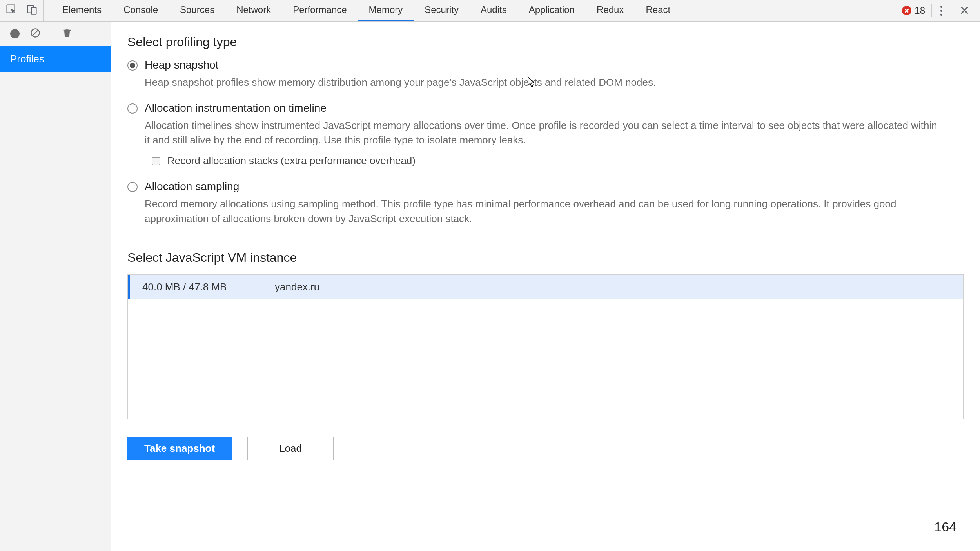 This screenshot has height=551, width=980. What do you see at coordinates (554, 65) in the screenshot?
I see `option-title: Heap snapshot` at bounding box center [554, 65].